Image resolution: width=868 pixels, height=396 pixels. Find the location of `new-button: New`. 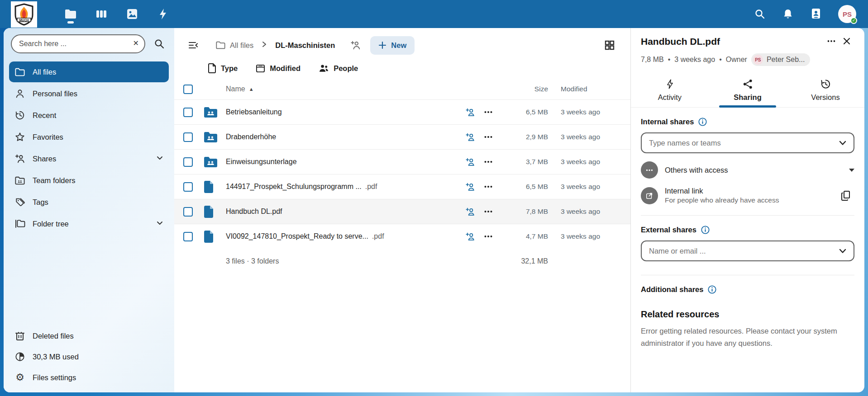

new-button: New is located at coordinates (392, 45).